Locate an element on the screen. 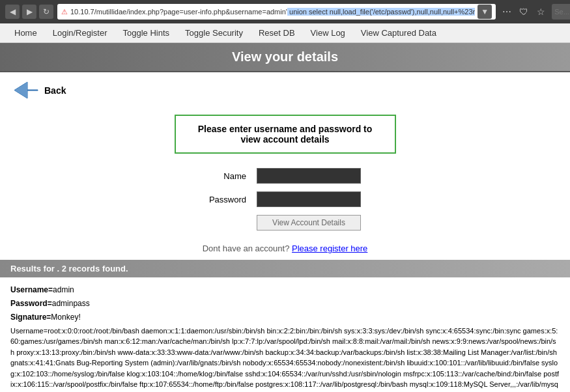  results-banner: Results for . 2 records found. is located at coordinates (285, 268).